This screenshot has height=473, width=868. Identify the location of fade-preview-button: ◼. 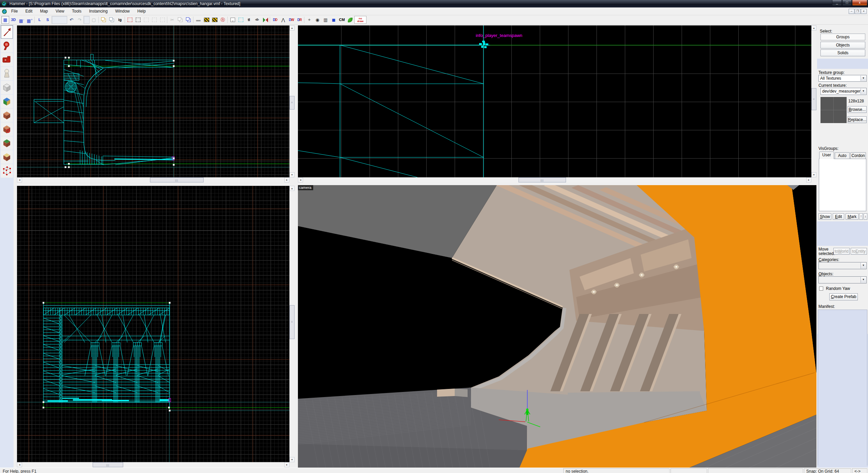
(334, 20).